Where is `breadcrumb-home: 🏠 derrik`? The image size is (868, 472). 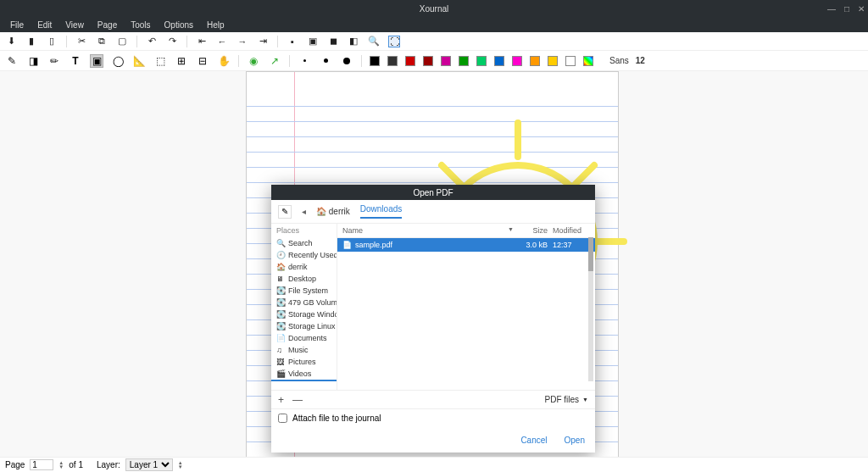 breadcrumb-home: 🏠 derrik is located at coordinates (333, 212).